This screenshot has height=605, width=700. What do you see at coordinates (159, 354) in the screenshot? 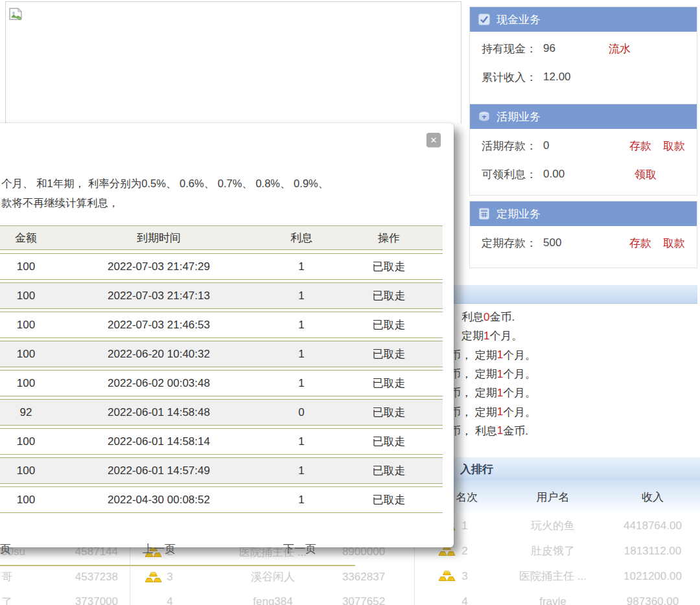
I see `cell-due-time: 2022-06-20 10:40:32` at bounding box center [159, 354].